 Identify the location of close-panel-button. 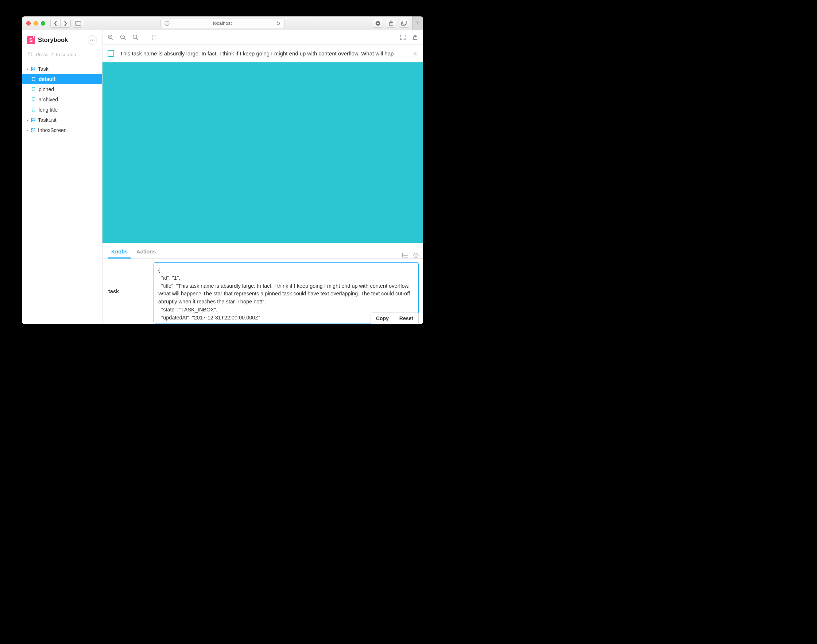
(416, 256).